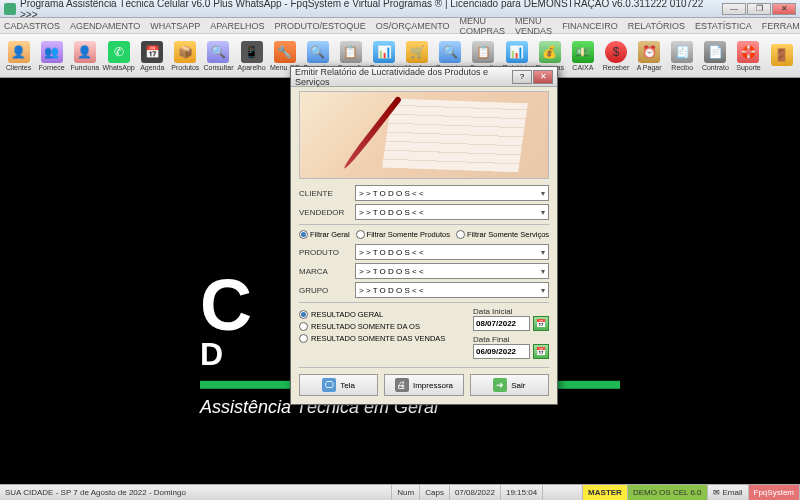 The image size is (800, 500). What do you see at coordinates (522, 492) in the screenshot?
I see `status-time: 19:15:04` at bounding box center [522, 492].